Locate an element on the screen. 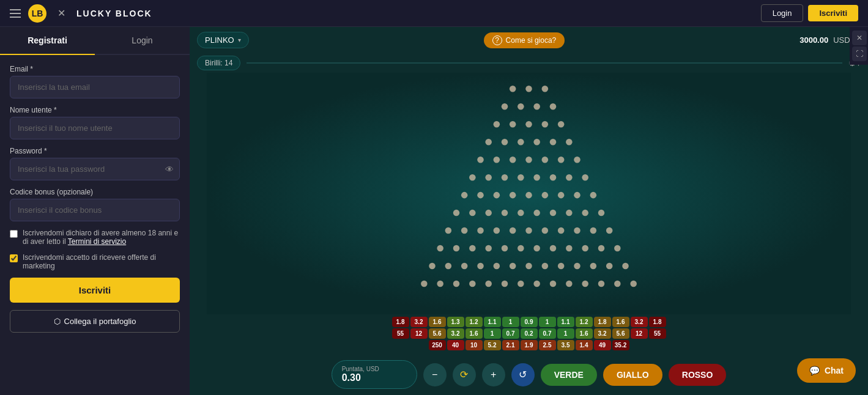  bet-decrease-button: − is located at coordinates (435, 375).